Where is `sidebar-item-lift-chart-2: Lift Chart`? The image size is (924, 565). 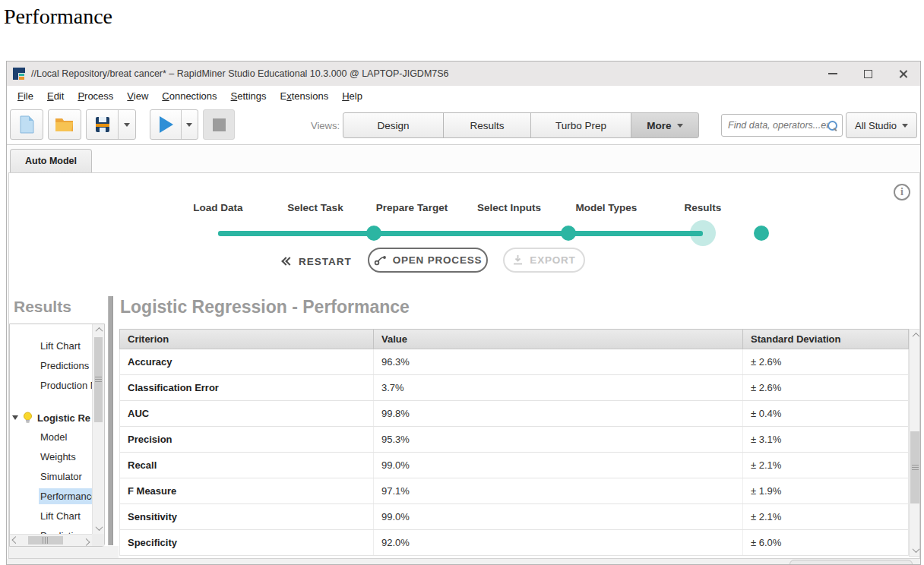
sidebar-item-lift-chart-2: Lift Chart is located at coordinates (51, 516).